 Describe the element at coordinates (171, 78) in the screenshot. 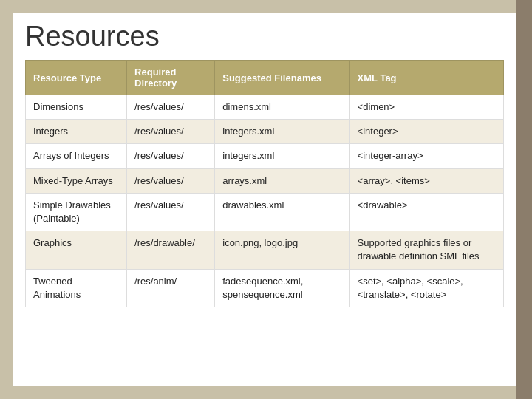

I see `col-header-required-directory: Required Directory` at that location.